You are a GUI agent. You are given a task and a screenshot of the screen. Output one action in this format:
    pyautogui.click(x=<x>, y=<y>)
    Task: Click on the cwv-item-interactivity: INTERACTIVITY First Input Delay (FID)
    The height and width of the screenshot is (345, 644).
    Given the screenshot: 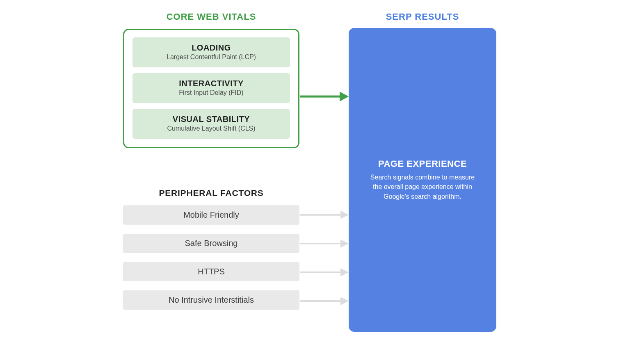 What is the action you would take?
    pyautogui.click(x=211, y=88)
    